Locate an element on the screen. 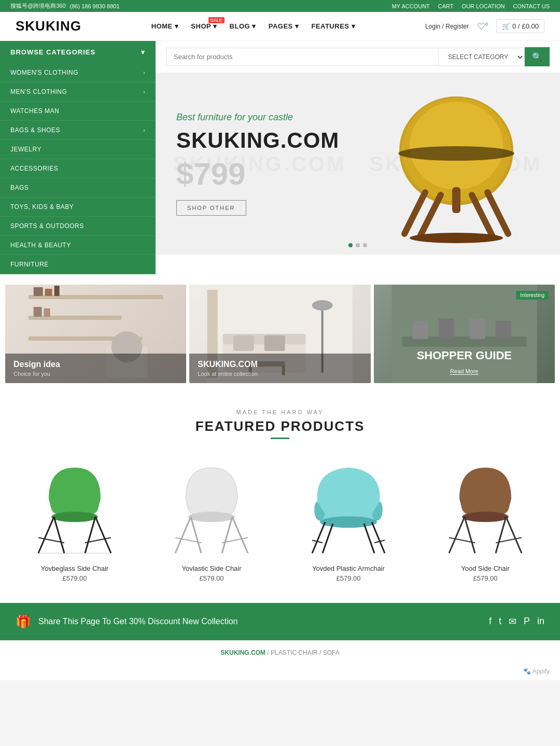 This screenshot has height=746, width=560. sidebar-toggle-icon: ▾ is located at coordinates (143, 52).